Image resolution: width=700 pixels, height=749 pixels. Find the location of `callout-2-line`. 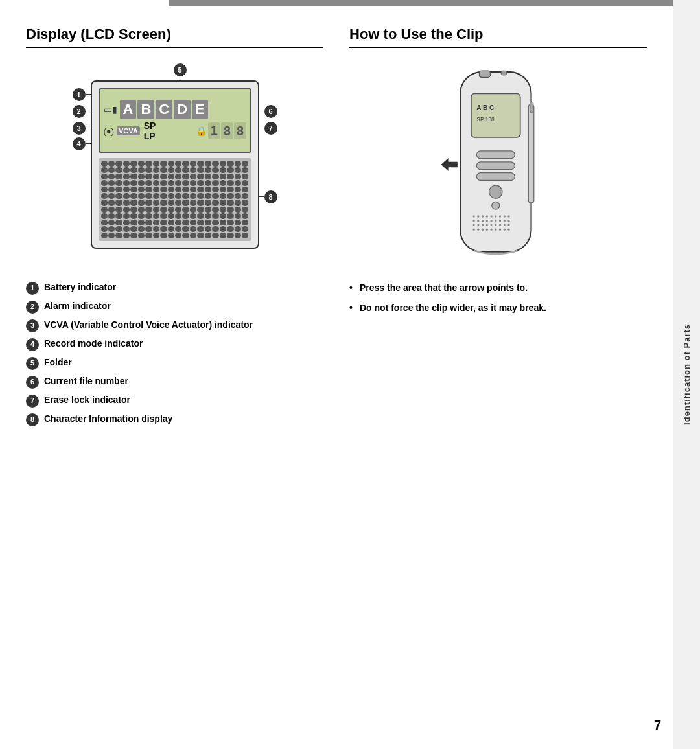

callout-2-line is located at coordinates (88, 111).